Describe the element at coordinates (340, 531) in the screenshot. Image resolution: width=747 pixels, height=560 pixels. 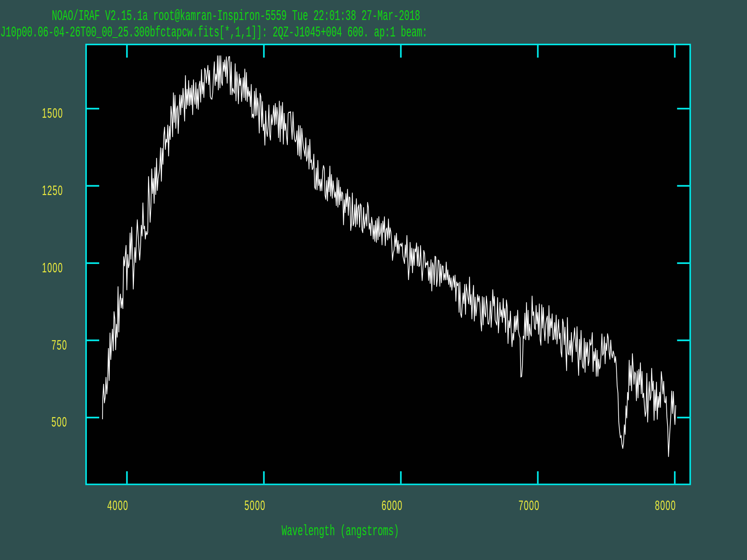
I see `svg-text: Wavelength (angstroms)` at that location.